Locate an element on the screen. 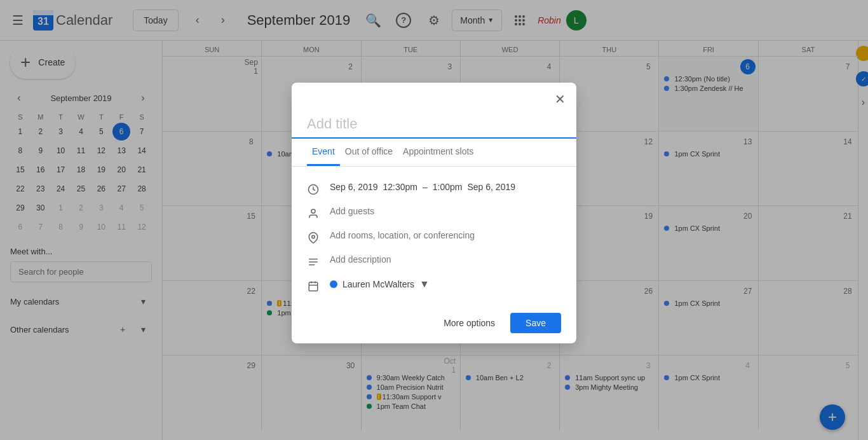 Image resolution: width=868 pixels, height=440 pixels. calendar-color-dot is located at coordinates (334, 284).